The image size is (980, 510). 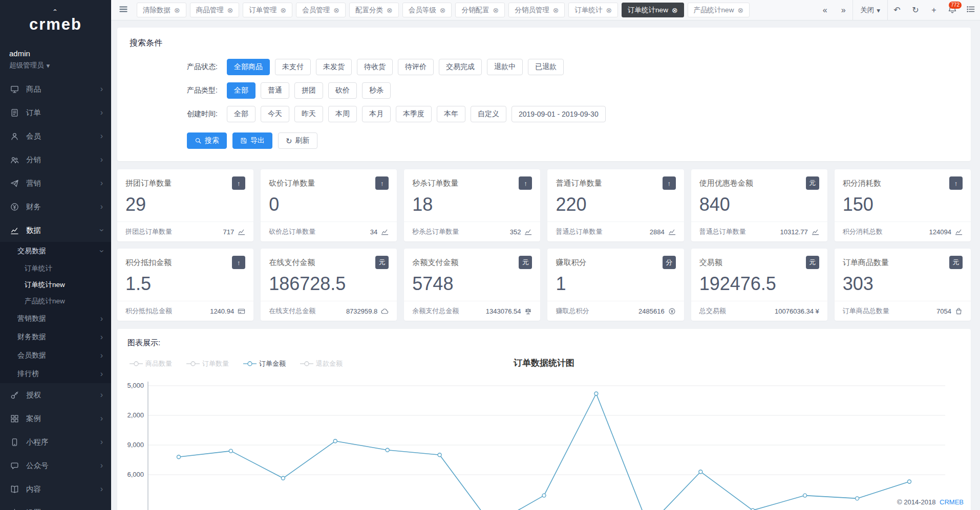 What do you see at coordinates (193, 364) in the screenshot?
I see `legend-marker-icon` at bounding box center [193, 364].